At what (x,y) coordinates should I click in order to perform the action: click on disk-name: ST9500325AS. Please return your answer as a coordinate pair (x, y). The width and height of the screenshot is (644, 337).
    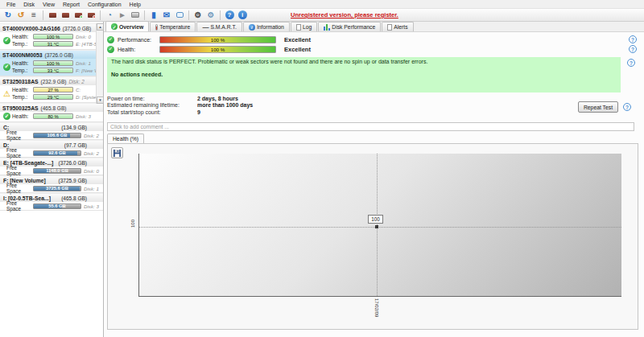
    Looking at the image, I should click on (21, 108).